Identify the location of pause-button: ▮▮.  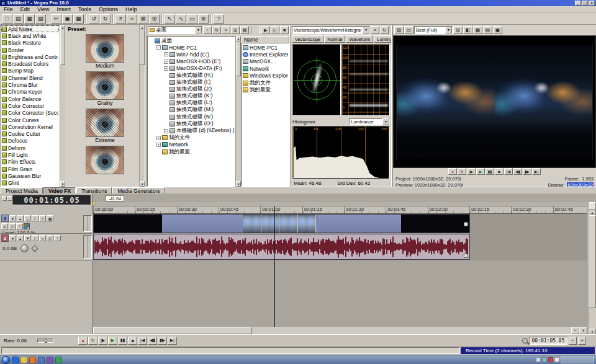
(123, 341).